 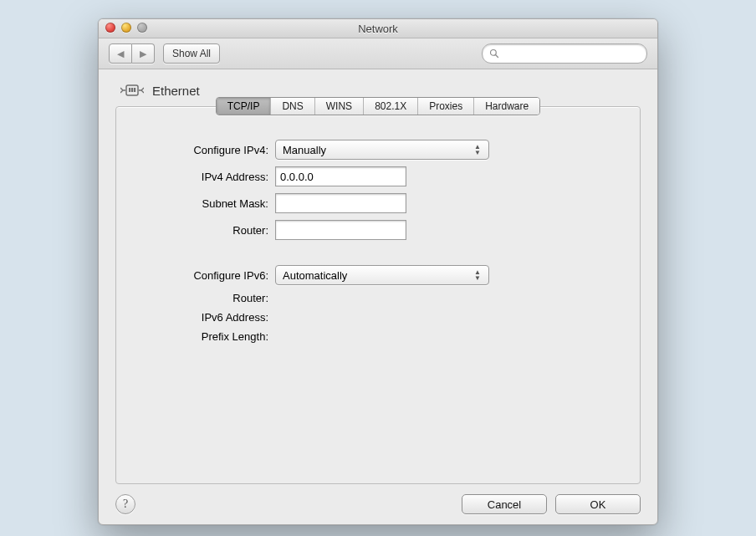 What do you see at coordinates (378, 54) in the screenshot?
I see `toolbar: ◀ ▶ Show All` at bounding box center [378, 54].